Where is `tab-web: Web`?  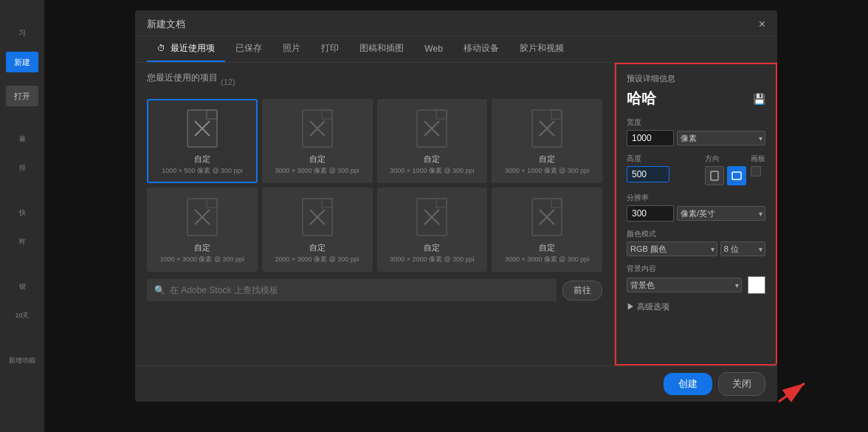
tab-web: Web is located at coordinates (433, 49).